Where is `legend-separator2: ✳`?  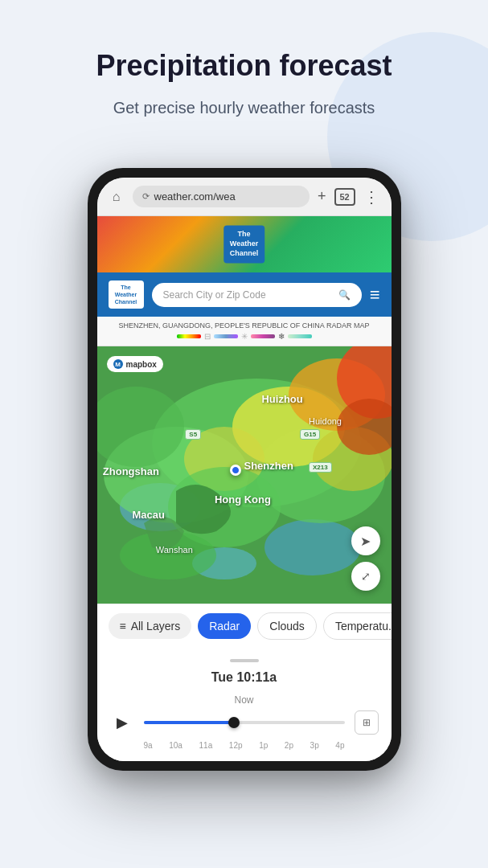
legend-separator2: ✳ is located at coordinates (244, 336).